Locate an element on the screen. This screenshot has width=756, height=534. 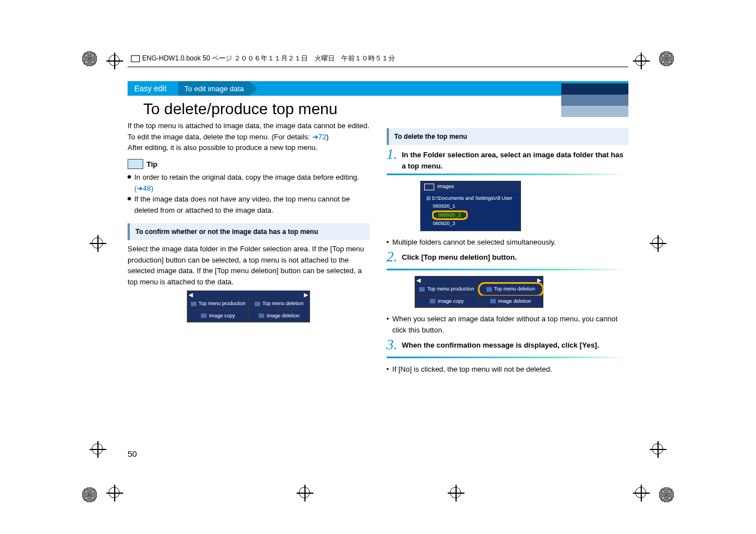
banner-tab: Easy edit is located at coordinates (153, 88).